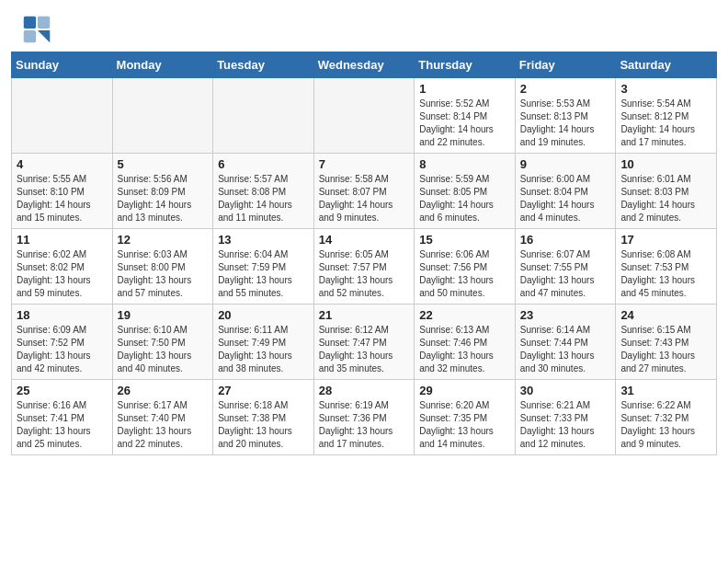 The height and width of the screenshot is (563, 728). Describe the element at coordinates (264, 342) in the screenshot. I see `calendar-day-cell: 20Sunrise: 6:11 AM Sunset: 7:49 PM Dayli…` at that location.